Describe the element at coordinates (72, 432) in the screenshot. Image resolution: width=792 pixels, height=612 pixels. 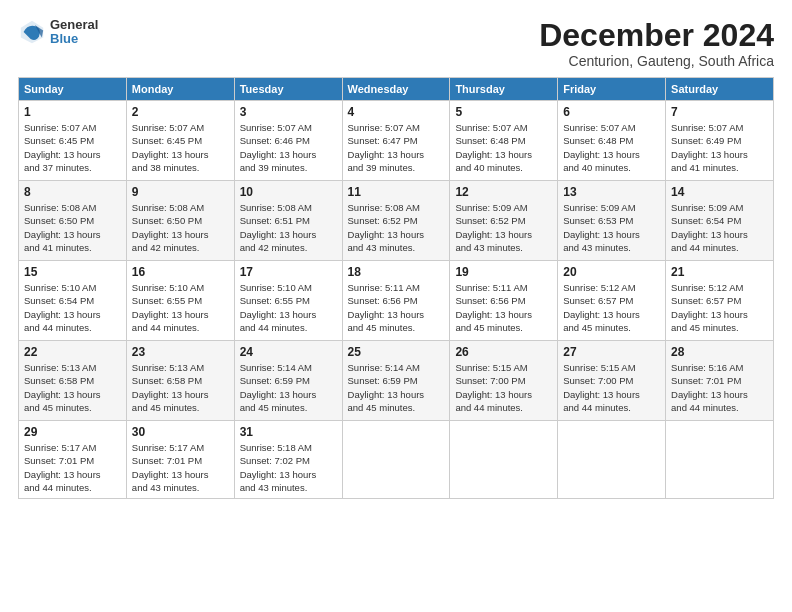
I see `day-number: 29` at that location.